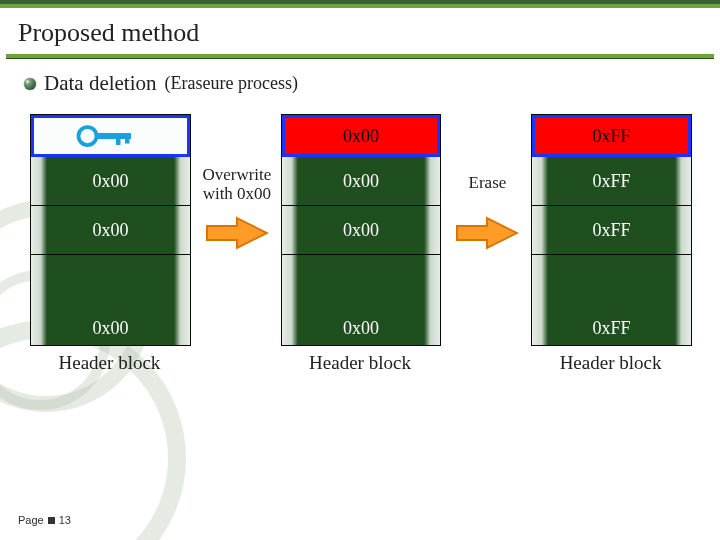 This screenshot has height=540, width=720. I want to click on memory-column-0: 0x00 0x00 0x00 Header block, so click(110, 244).